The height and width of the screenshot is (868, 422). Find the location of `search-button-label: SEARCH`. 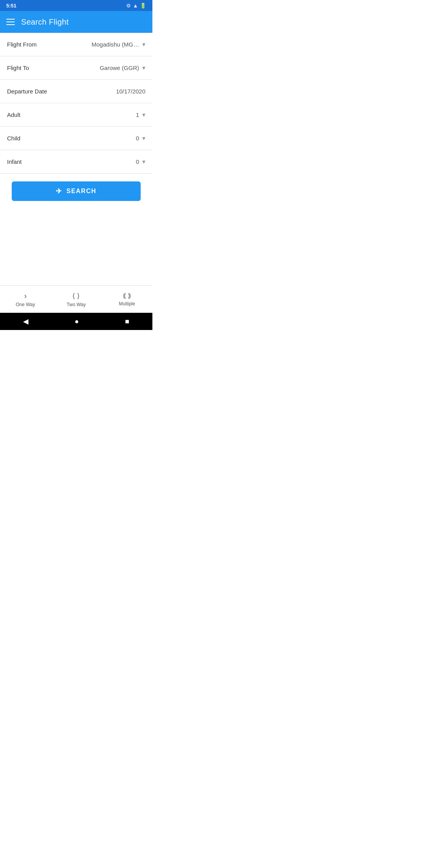

search-button-label: SEARCH is located at coordinates (81, 191).